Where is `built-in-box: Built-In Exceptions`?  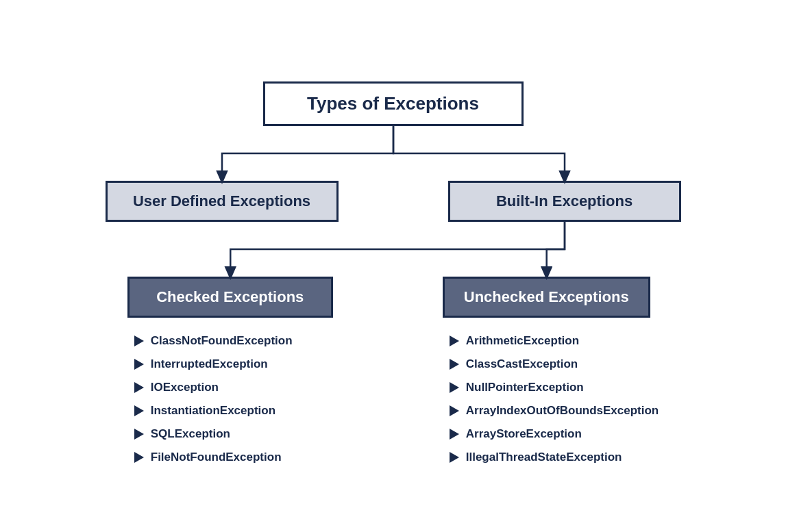 built-in-box: Built-In Exceptions is located at coordinates (565, 201).